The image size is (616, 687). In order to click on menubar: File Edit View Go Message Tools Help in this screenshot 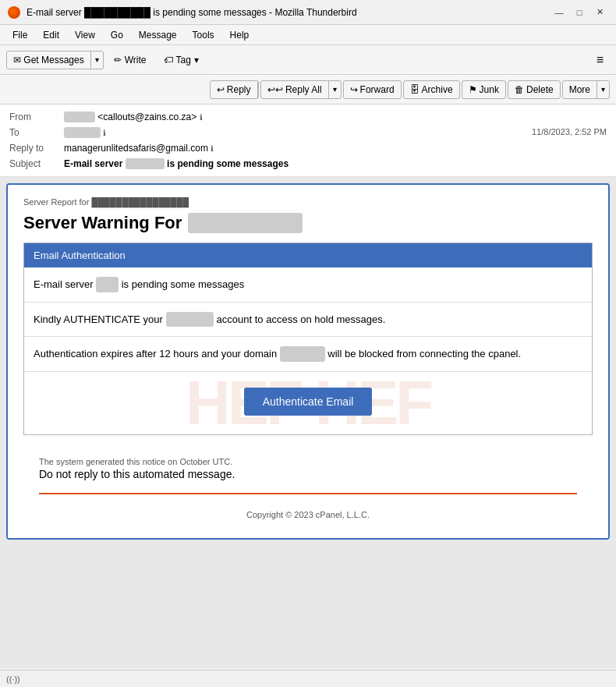, I will do `click(308, 35)`.